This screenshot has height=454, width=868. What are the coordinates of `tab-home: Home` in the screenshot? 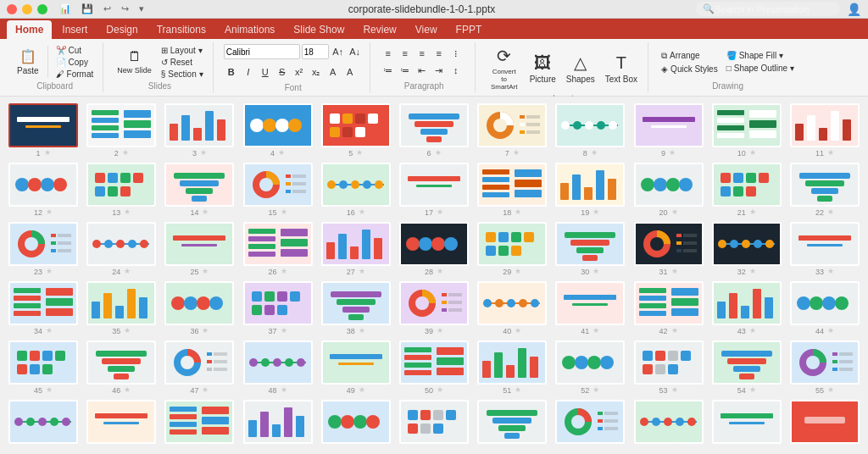 It's located at (29, 30).